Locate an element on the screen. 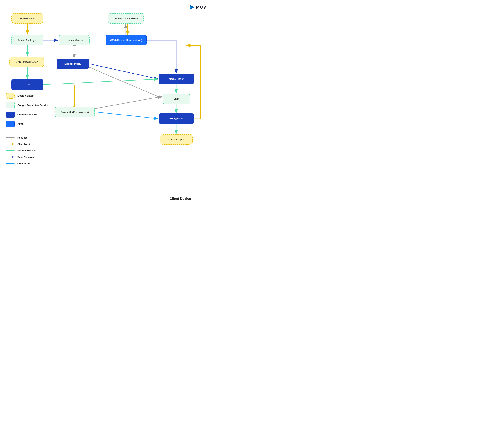  legend-item-google-product: Google Product or Service is located at coordinates (32, 105).